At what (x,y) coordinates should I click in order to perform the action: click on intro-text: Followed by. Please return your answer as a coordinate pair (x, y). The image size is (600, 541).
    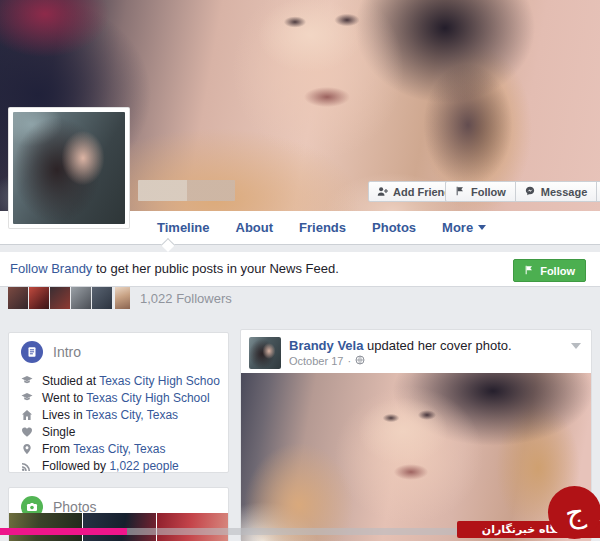
    Looking at the image, I should click on (76, 466).